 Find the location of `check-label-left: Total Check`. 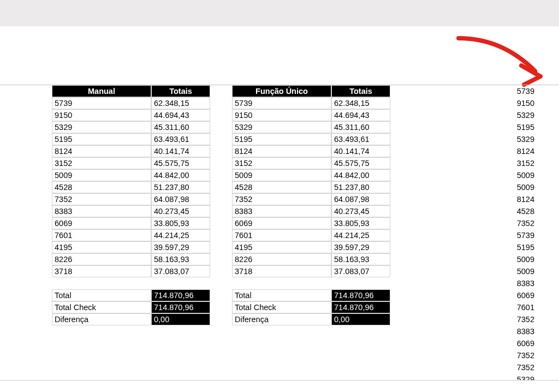

check-label-left: Total Check is located at coordinates (102, 307).